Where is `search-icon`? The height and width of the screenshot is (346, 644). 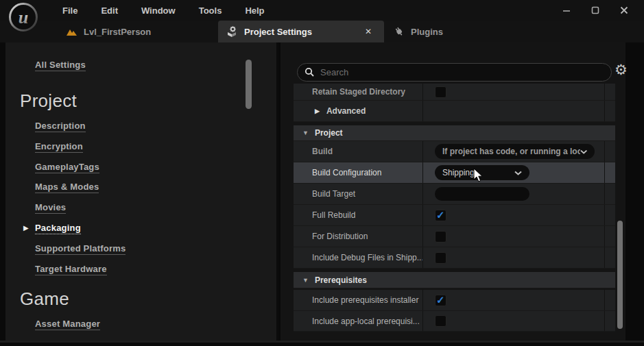 search-icon is located at coordinates (310, 73).